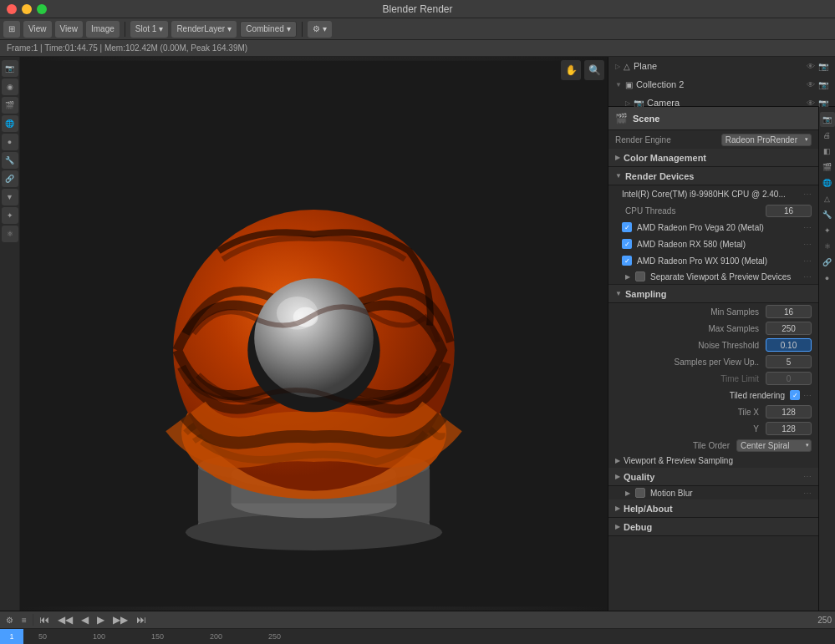 This screenshot has height=644, width=835. I want to click on render-devices-header: ▼ Render Devices, so click(714, 176).